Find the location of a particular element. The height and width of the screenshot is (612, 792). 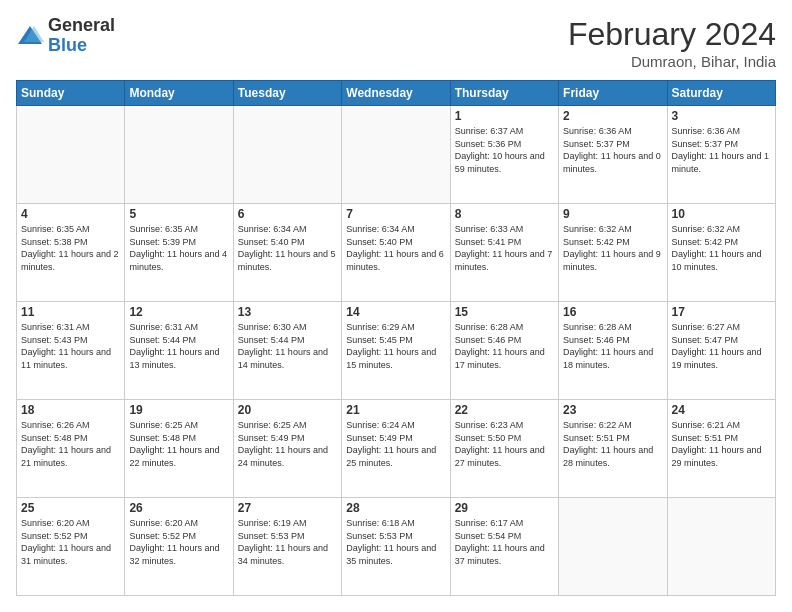

logo-icon is located at coordinates (30, 36).